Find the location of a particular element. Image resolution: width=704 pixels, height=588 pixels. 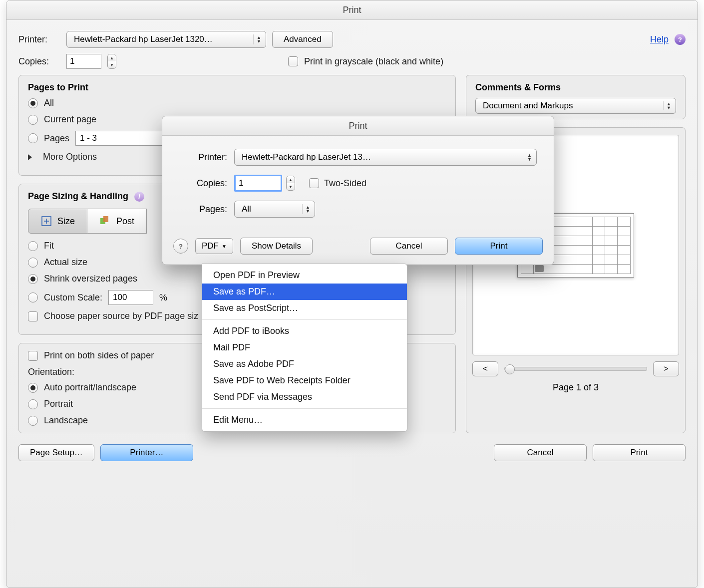

radio-custom is located at coordinates (33, 297).